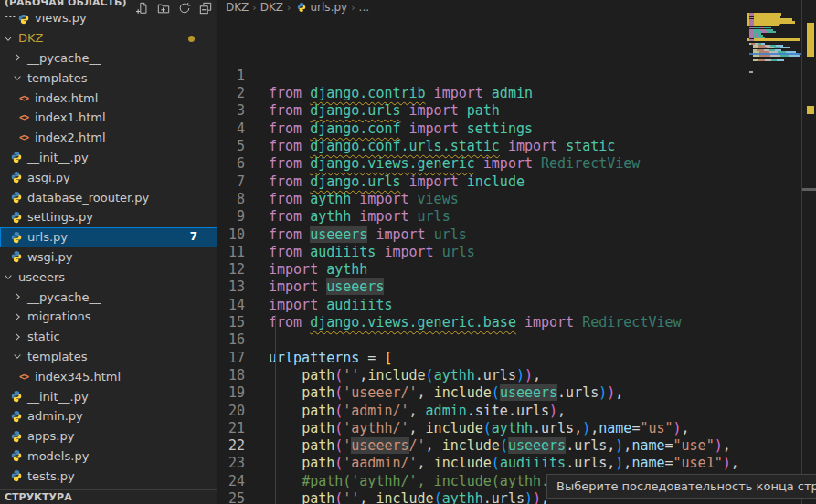 This screenshot has width=816, height=504. What do you see at coordinates (243, 305) in the screenshot?
I see `line-number: 14` at bounding box center [243, 305].